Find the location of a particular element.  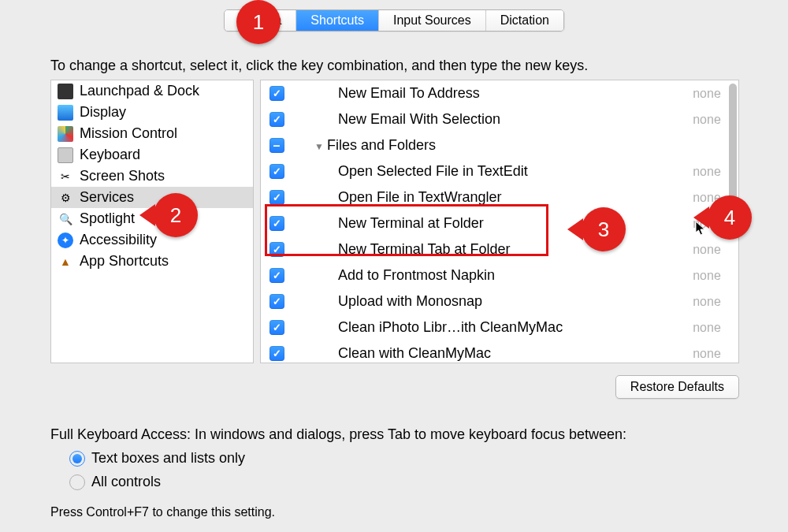

mission-control-icon is located at coordinates (65, 134).